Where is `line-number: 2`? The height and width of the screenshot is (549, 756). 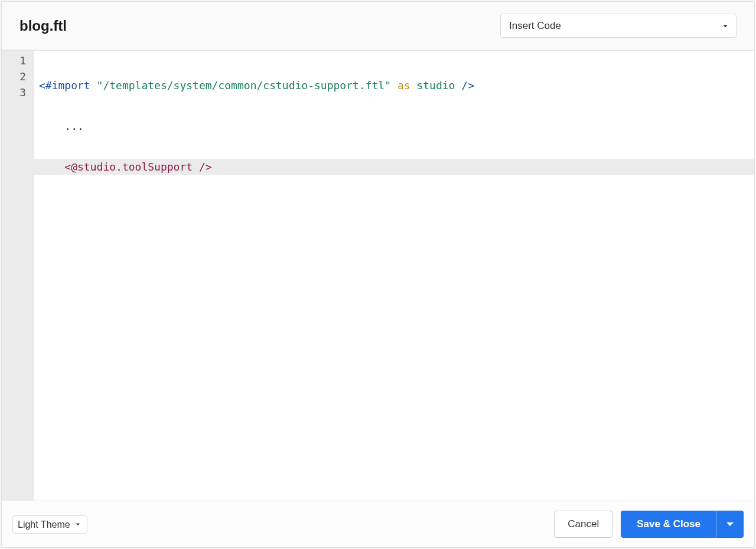
line-number: 2 is located at coordinates (18, 77).